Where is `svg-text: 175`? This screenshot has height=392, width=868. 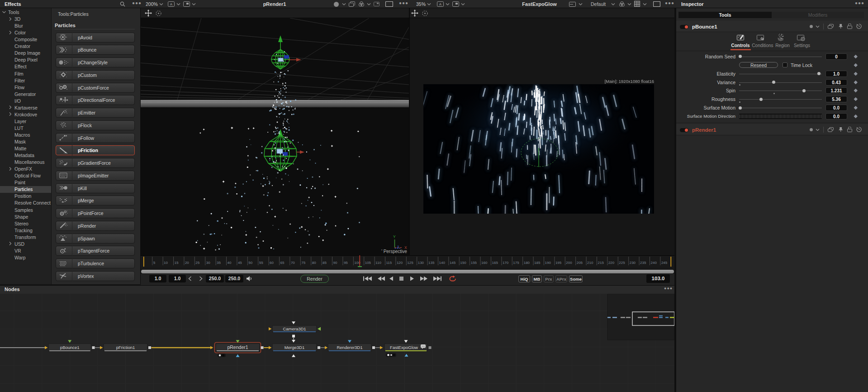 svg-text: 175 is located at coordinates (516, 263).